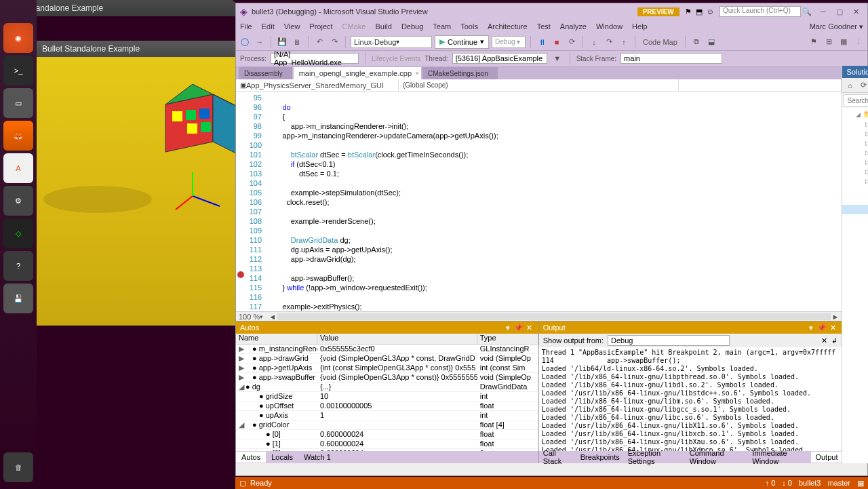 Image resolution: width=868 pixels, height=489 pixels. Describe the element at coordinates (844, 42) in the screenshot. I see `tool-icon-4: ▦` at that location.